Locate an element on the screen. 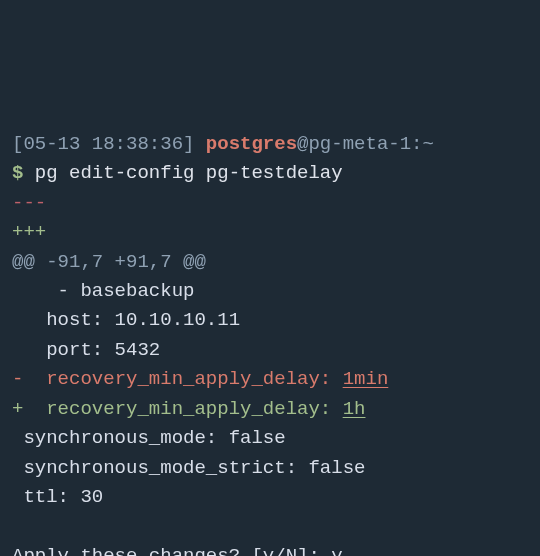  diff-header-plus: +++ is located at coordinates (29, 232).